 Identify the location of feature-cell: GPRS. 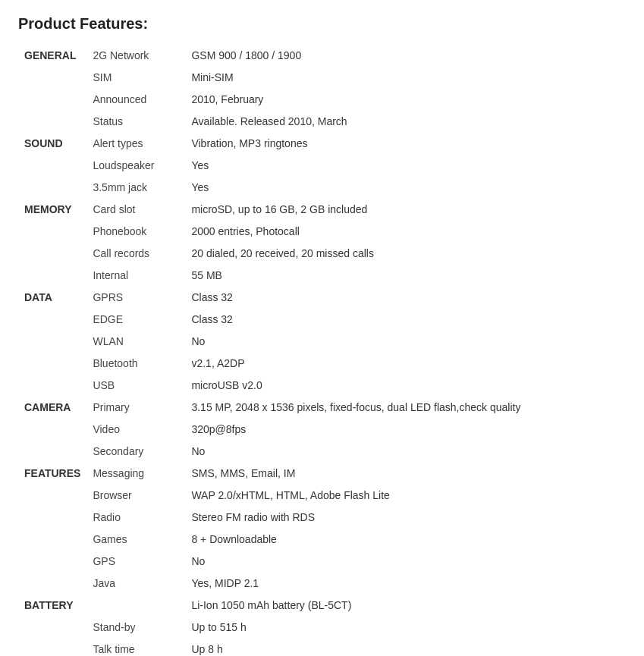
(136, 297).